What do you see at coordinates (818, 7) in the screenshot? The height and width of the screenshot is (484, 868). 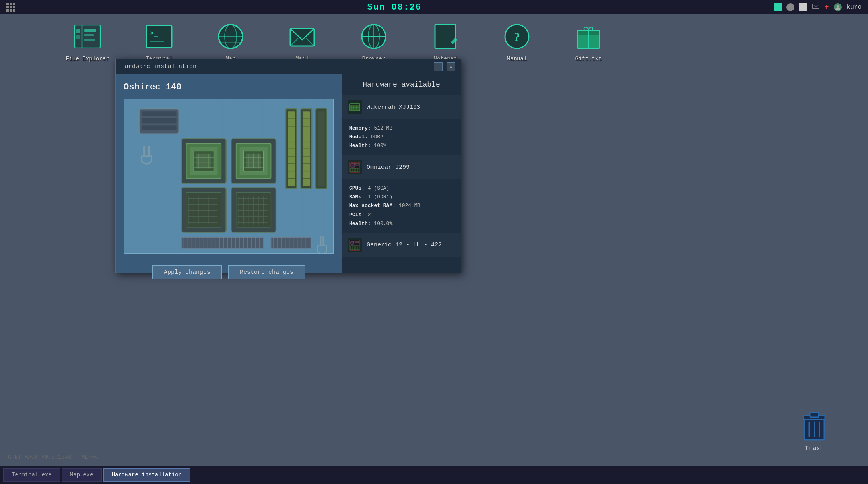 I see `top-bar-right: + kuro` at bounding box center [818, 7].